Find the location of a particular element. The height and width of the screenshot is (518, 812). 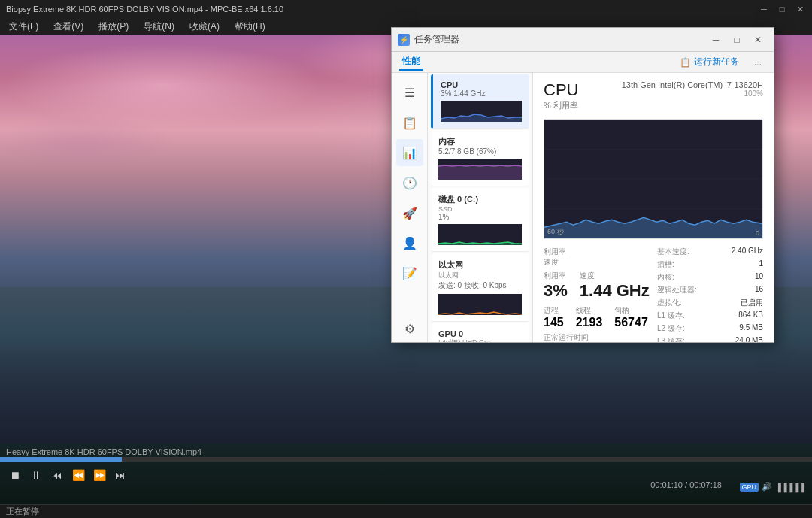

perf-eth-usage: 发送: 0 接收: 0 Kbps is located at coordinates (480, 286).